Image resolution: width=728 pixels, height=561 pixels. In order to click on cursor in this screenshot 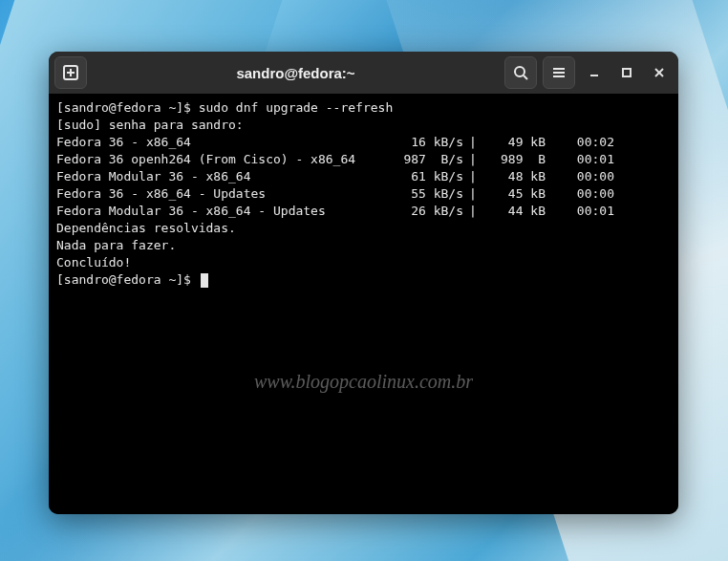, I will do `click(204, 281)`.